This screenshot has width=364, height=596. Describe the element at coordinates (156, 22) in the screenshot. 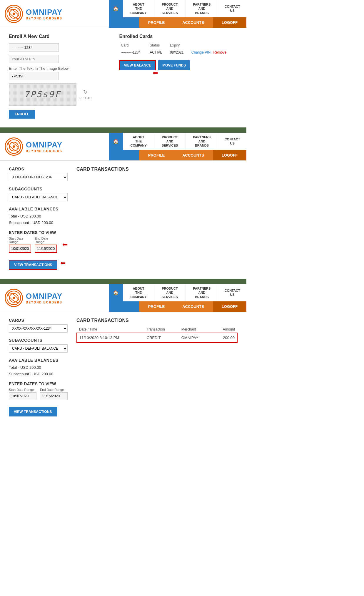

I see `nav-profile-1: PROFILE` at that location.